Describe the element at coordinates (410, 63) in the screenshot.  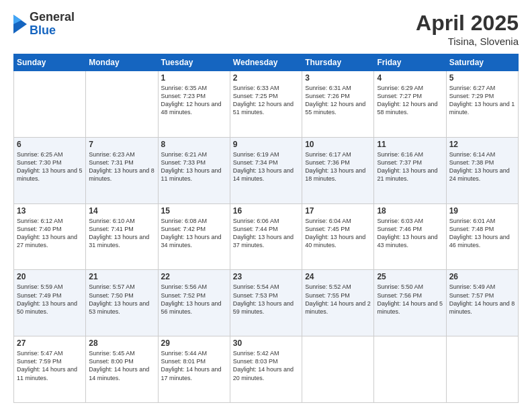
I see `col-friday: Friday` at that location.